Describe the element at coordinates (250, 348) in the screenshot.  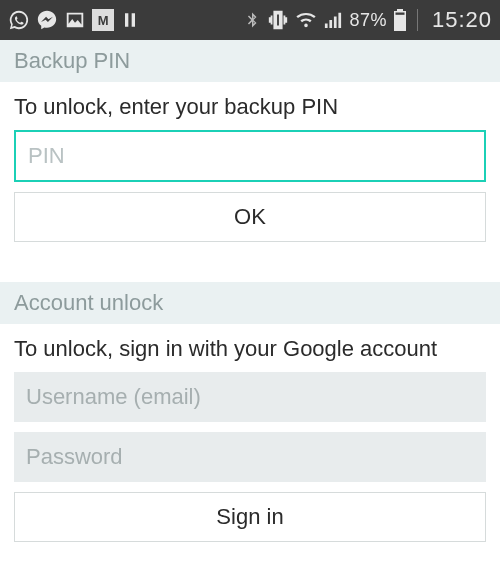
I see `account-unlock-prompt: To unlock, sign in with your Google acco…` at that location.